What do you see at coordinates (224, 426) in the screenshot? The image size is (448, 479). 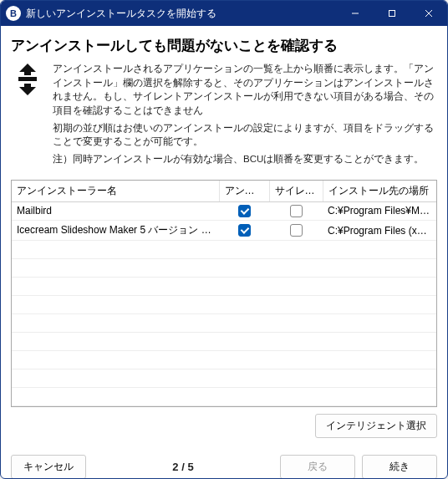 I see `below-table-bar: インテリジェント選択` at bounding box center [224, 426].